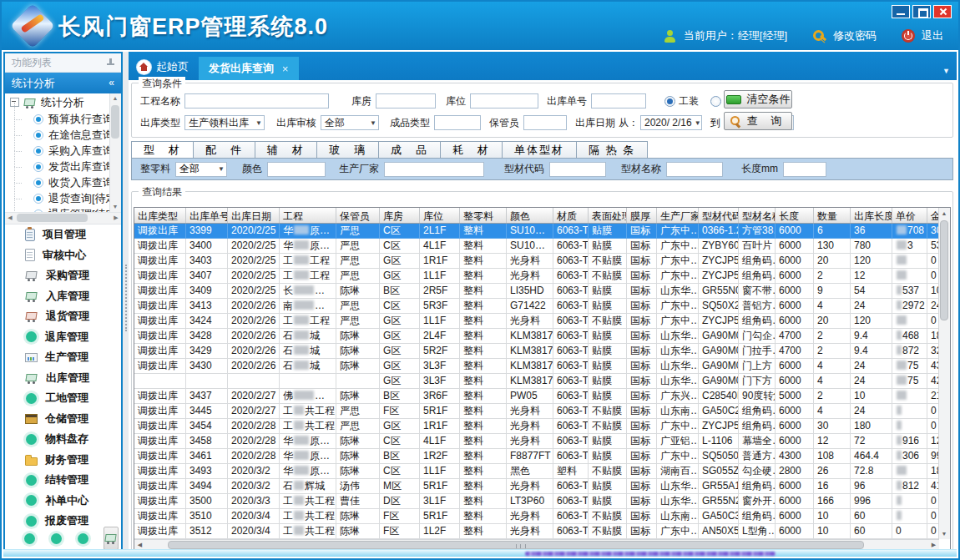 This screenshot has height=560, width=960. What do you see at coordinates (63, 83) in the screenshot?
I see `sidebar-section-header: 统计分析 «` at bounding box center [63, 83].